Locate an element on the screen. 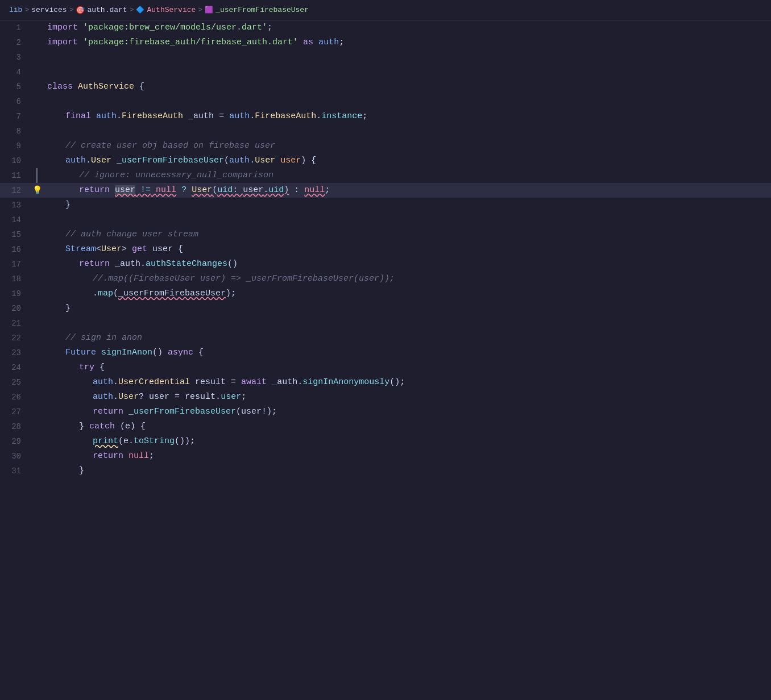 This screenshot has width=771, height=700. line-num-19: 19 is located at coordinates (16, 294).